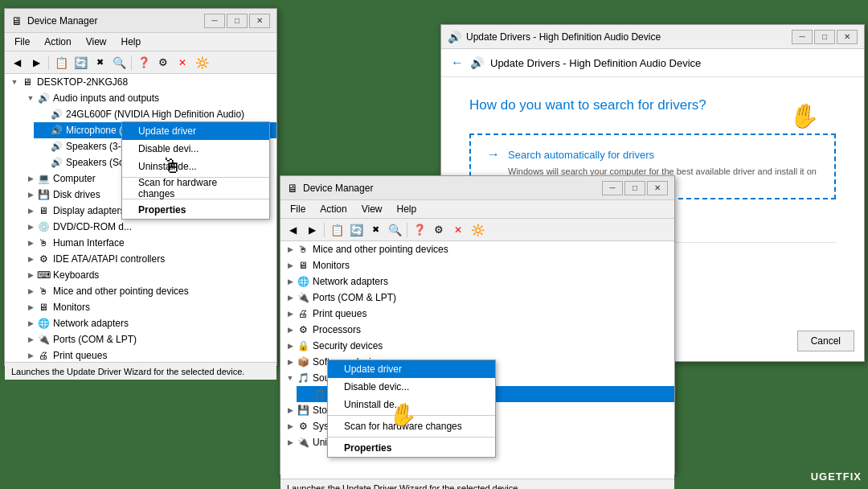 This screenshot has height=489, width=868. Describe the element at coordinates (802, 37) in the screenshot. I see `minimize-btn-3: ─` at that location.